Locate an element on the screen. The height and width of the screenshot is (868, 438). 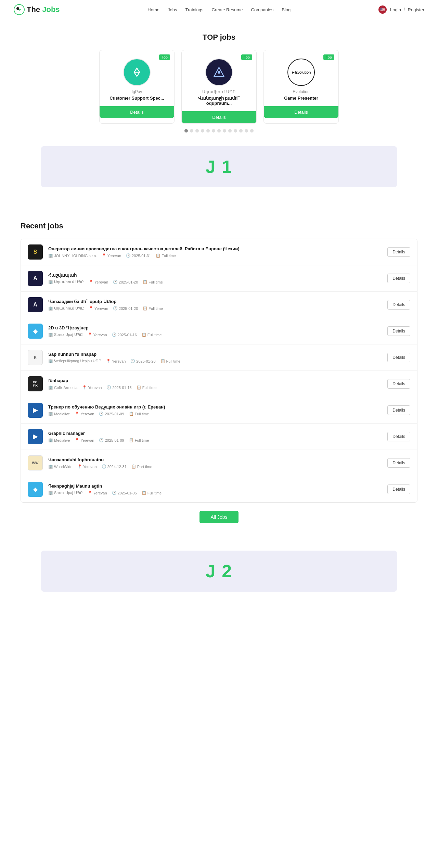
nav-companies: Companies is located at coordinates (262, 10).